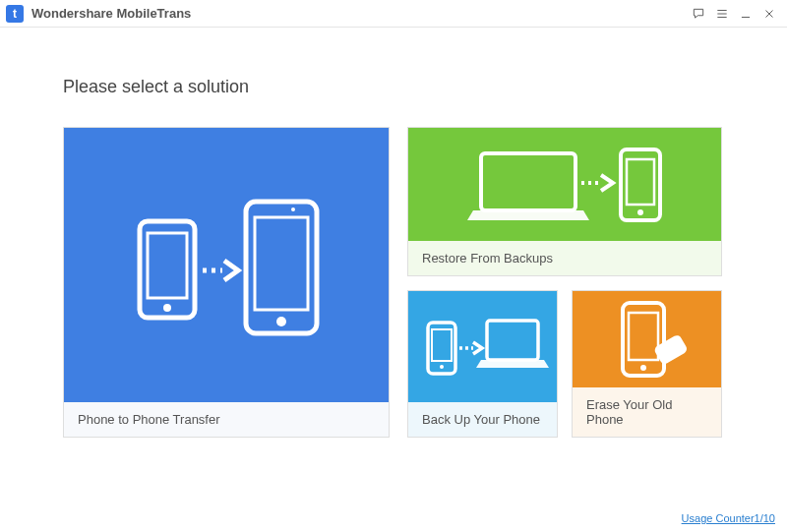  What do you see at coordinates (565, 258) in the screenshot?
I see `tile-label: Restore From Backups` at bounding box center [565, 258].